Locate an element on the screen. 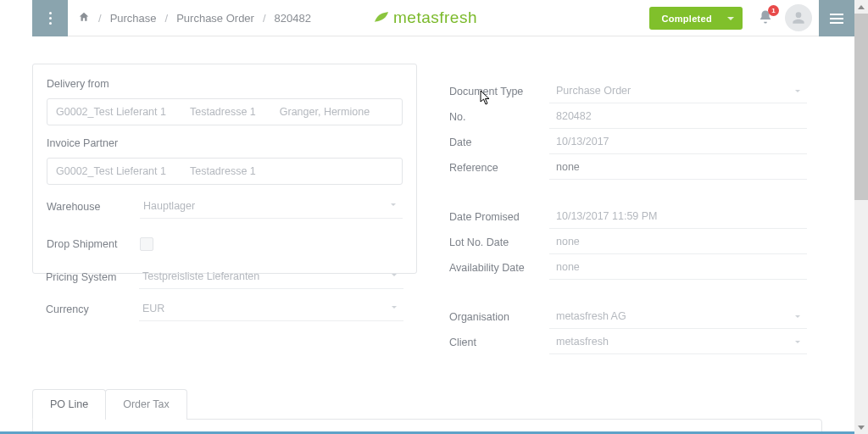 The height and width of the screenshot is (434, 868). breadcrumb: / Purchase / Purchase Order / 820482 is located at coordinates (195, 19).